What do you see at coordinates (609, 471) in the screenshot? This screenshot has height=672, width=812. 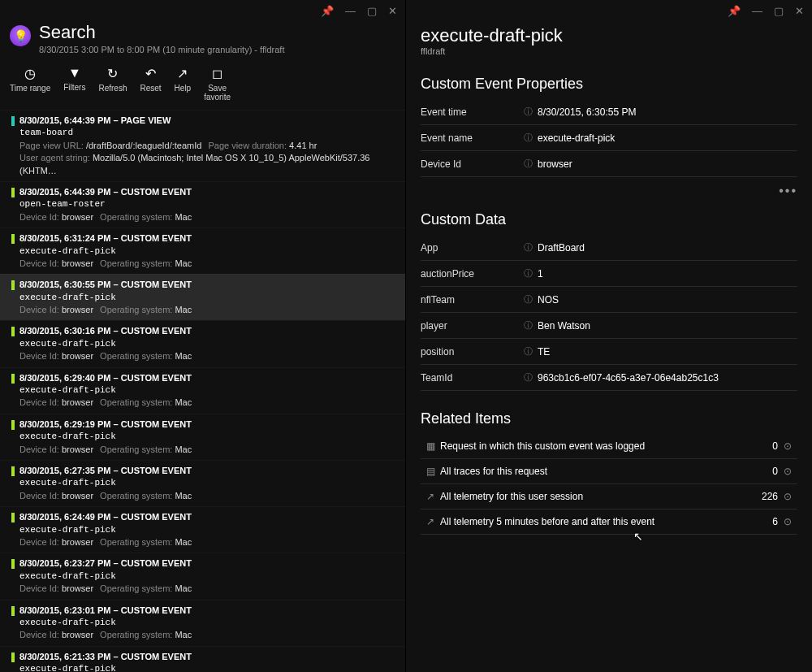 I see `related-item-row: ▤ All traces for this request 0 ⊙` at bounding box center [609, 471].